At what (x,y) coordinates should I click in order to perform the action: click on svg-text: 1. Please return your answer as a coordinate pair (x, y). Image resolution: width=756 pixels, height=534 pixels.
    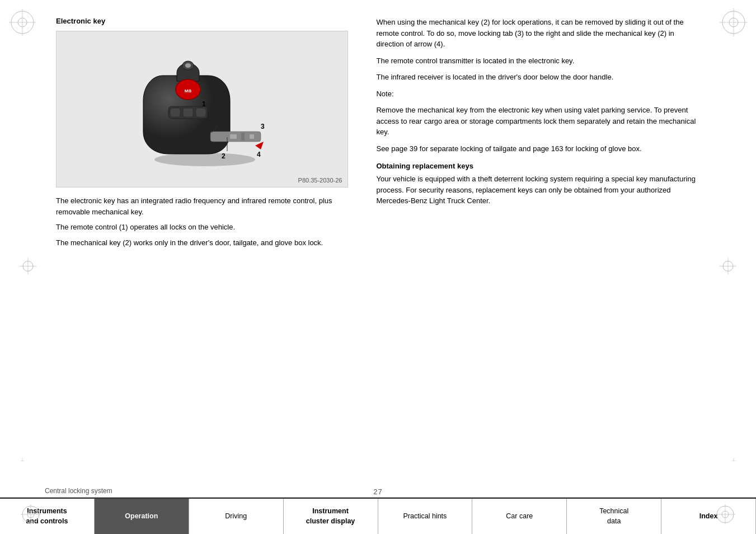
    Looking at the image, I should click on (204, 104).